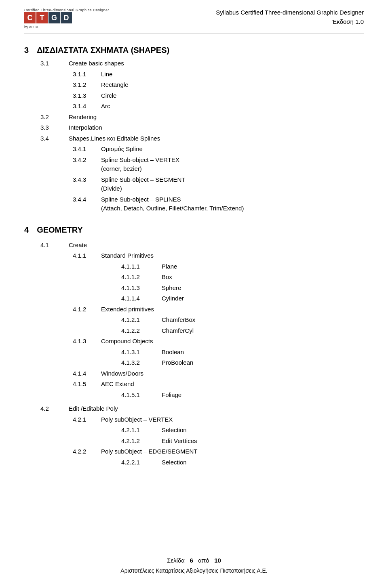 The height and width of the screenshot is (588, 388). What do you see at coordinates (171, 288) in the screenshot?
I see `item-4-1-1-3-text: Sphere` at bounding box center [171, 288].